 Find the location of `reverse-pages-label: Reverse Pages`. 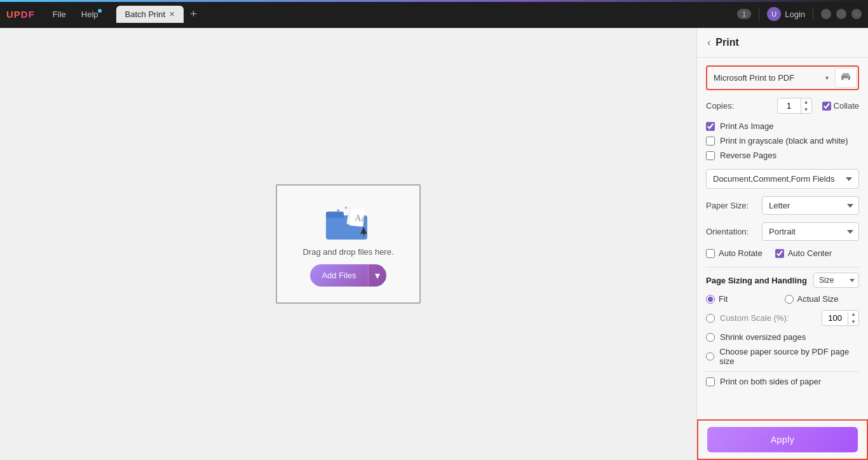

reverse-pages-label: Reverse Pages is located at coordinates (749, 155).